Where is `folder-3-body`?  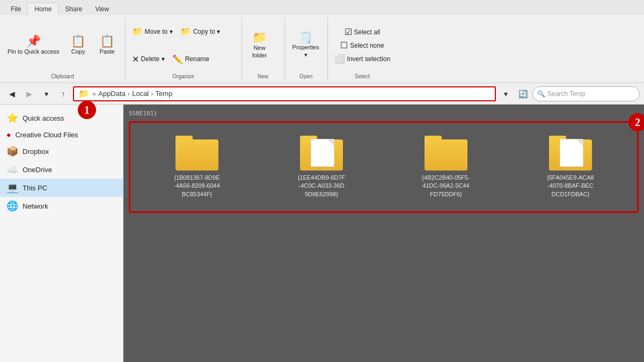
folder-3-body is located at coordinates (446, 155).